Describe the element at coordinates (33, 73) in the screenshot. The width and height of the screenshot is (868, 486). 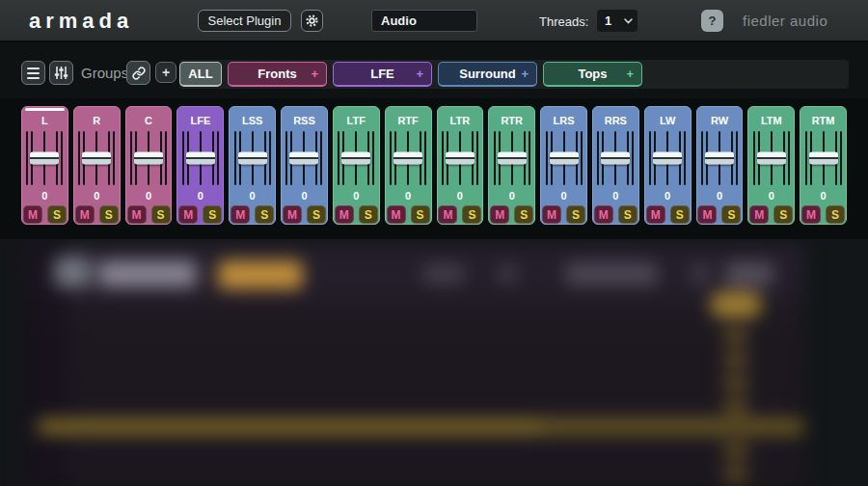
I see `hamburger-menu-icon` at that location.